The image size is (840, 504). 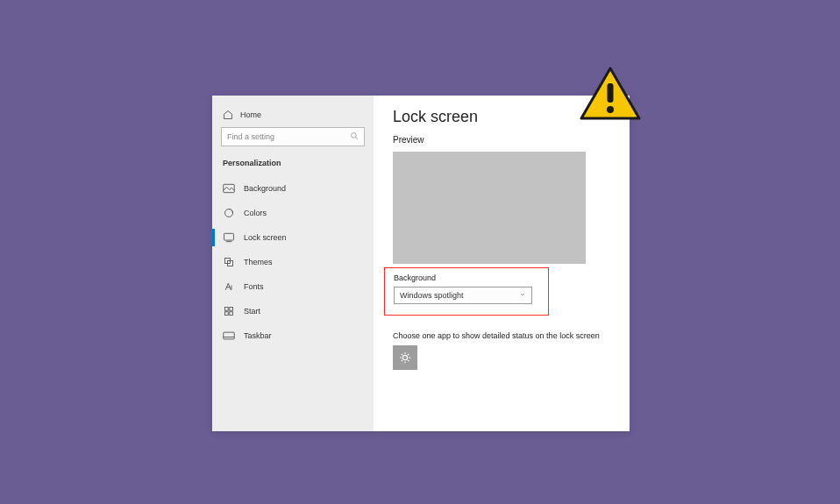 I want to click on sidebar: Home Find a setting Personalization Back…, so click(x=293, y=263).